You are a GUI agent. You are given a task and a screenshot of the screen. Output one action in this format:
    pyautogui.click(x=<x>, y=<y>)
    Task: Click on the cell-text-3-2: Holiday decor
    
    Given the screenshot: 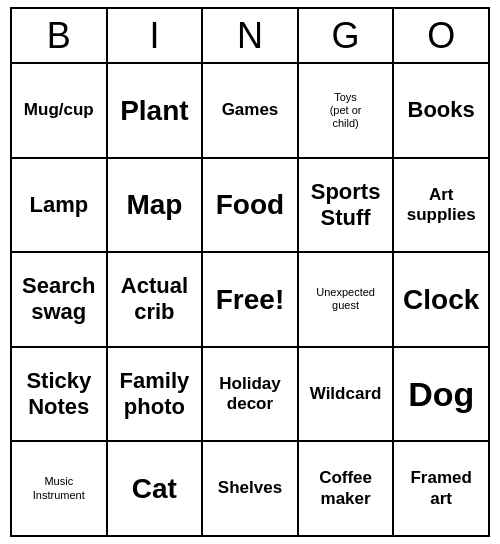 What is the action you would take?
    pyautogui.click(x=250, y=394)
    